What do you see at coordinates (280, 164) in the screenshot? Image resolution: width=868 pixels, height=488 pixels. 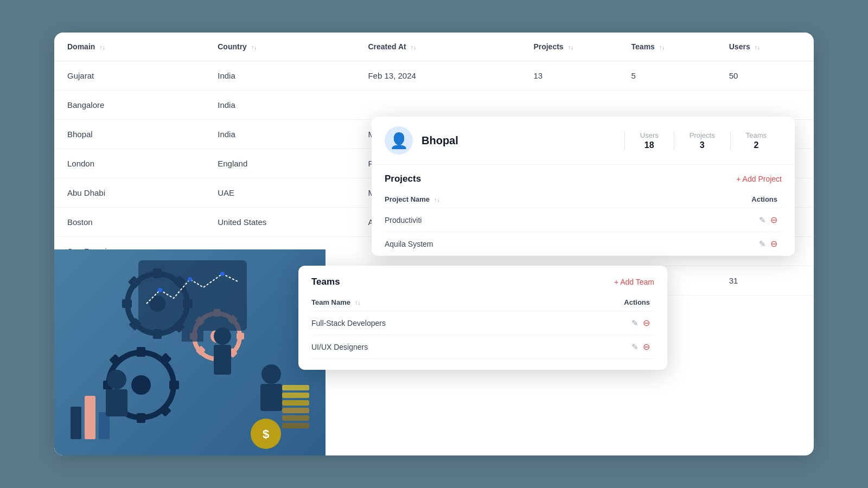 I see `cell-country: England` at bounding box center [280, 164].